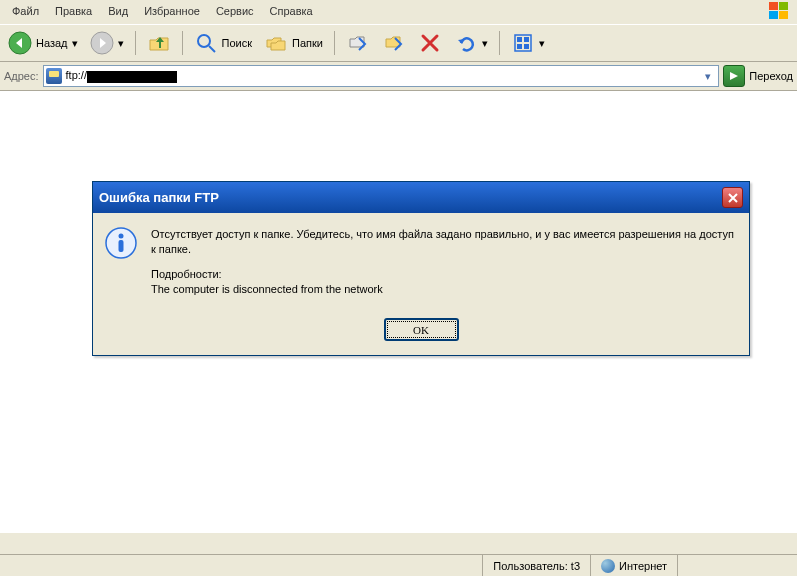 This screenshot has width=797, height=576. What do you see at coordinates (398, 12) in the screenshot?
I see `menu-bar: Файл Правка Вид Избранное Сервис Справка` at bounding box center [398, 12].